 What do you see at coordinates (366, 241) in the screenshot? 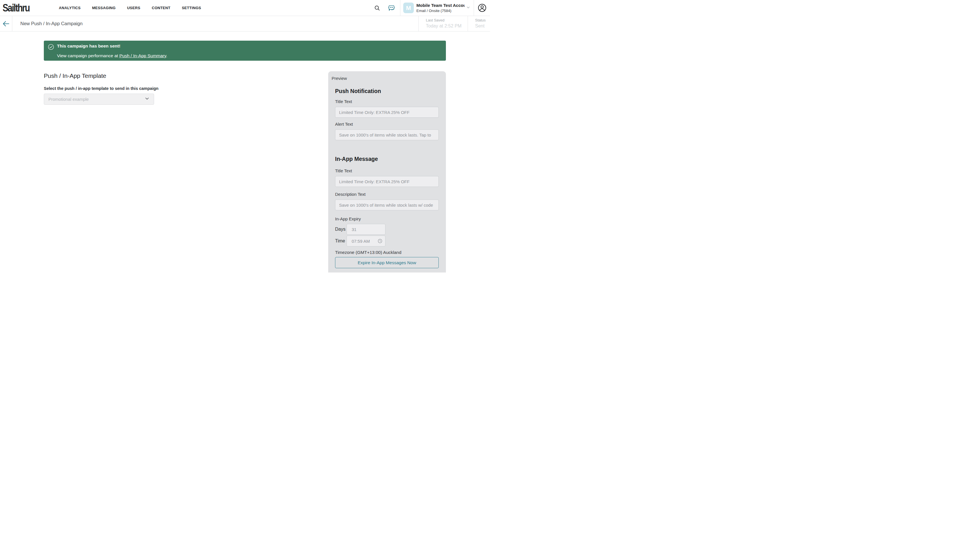
I see `time-input: 07:59 AM` at bounding box center [366, 241].